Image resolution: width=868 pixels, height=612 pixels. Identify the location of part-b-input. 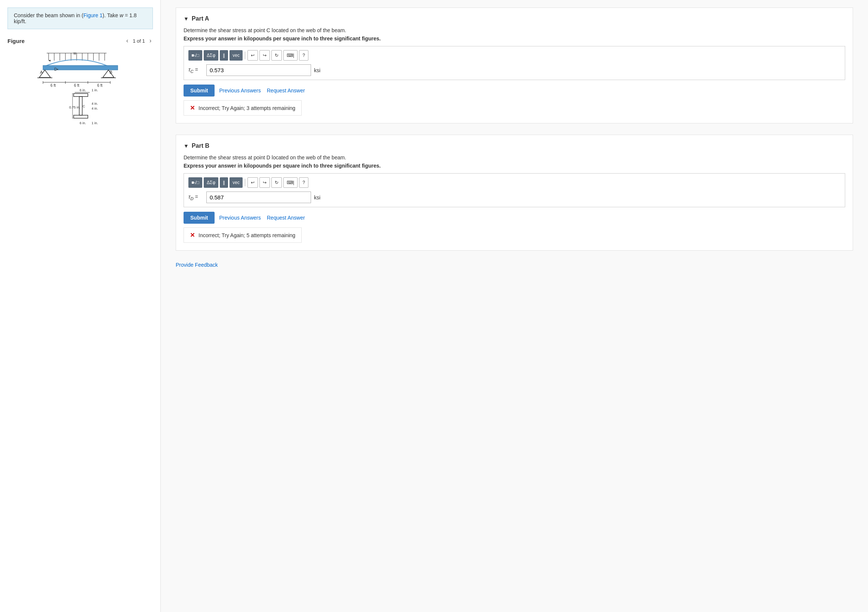
(259, 197).